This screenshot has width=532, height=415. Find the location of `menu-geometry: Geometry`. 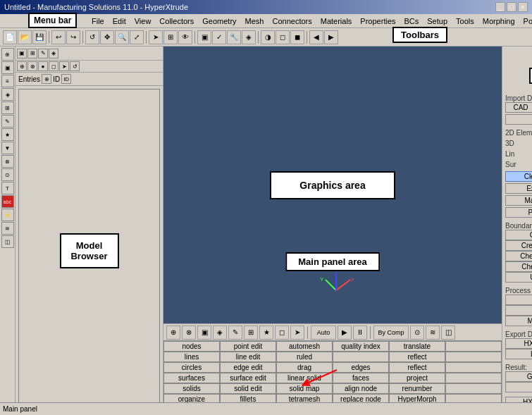

menu-geometry: Geometry is located at coordinates (219, 21).